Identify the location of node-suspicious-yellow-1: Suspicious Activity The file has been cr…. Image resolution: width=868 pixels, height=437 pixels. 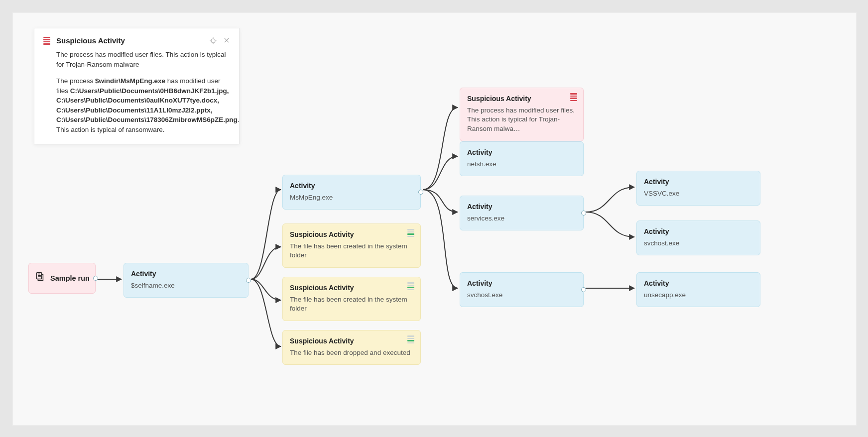
(352, 246).